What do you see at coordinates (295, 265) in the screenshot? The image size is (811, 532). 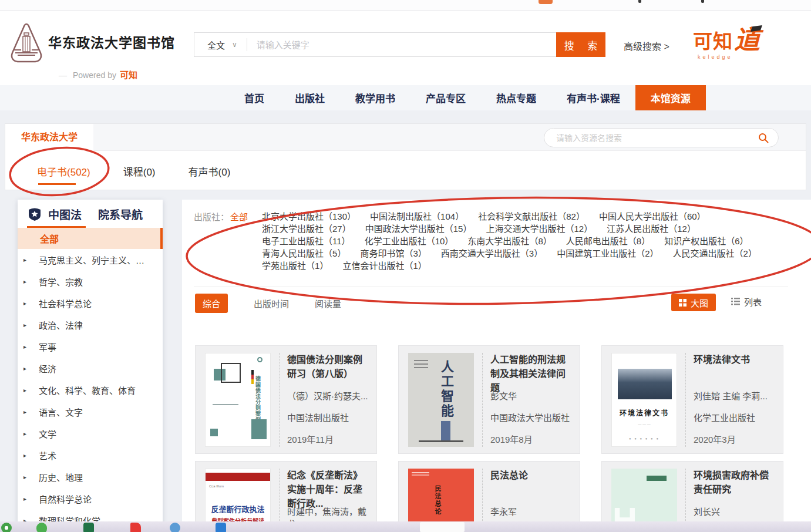 I see `publisher-link: 学苑出版社1` at bounding box center [295, 265].